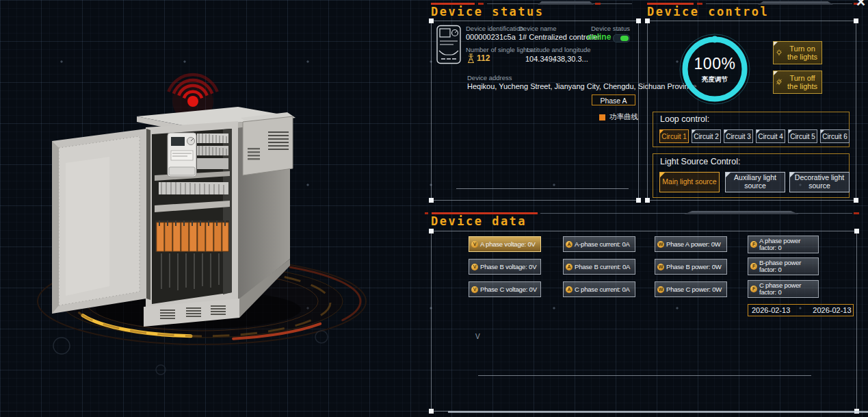  Describe the element at coordinates (674, 136) in the screenshot. I see `circuit-1-button: Circuit 1` at that location.